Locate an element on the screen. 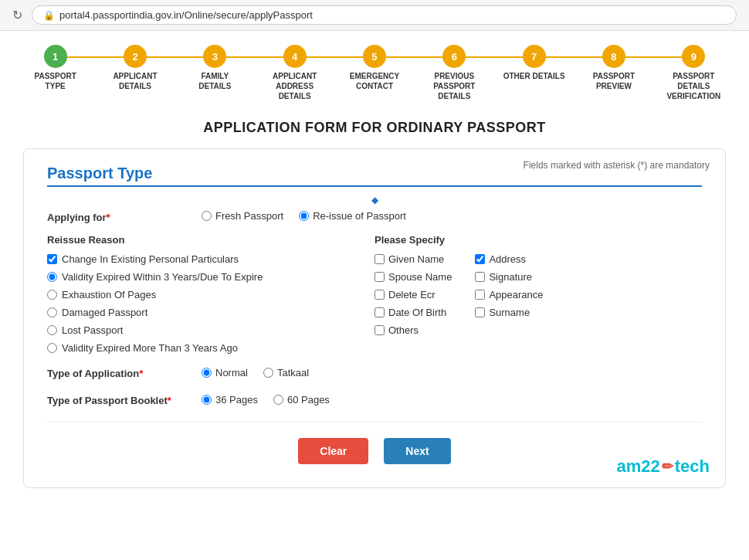 Image resolution: width=749 pixels, height=560 pixels. step-label-1: PASSPORT TYPE is located at coordinates (56, 81).